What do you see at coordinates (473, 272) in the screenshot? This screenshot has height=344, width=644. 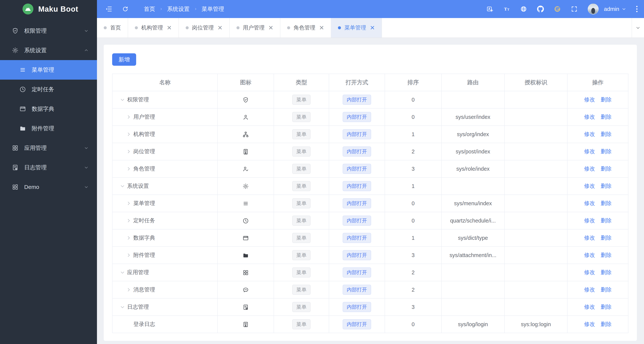 I see `cell-route` at bounding box center [473, 272].